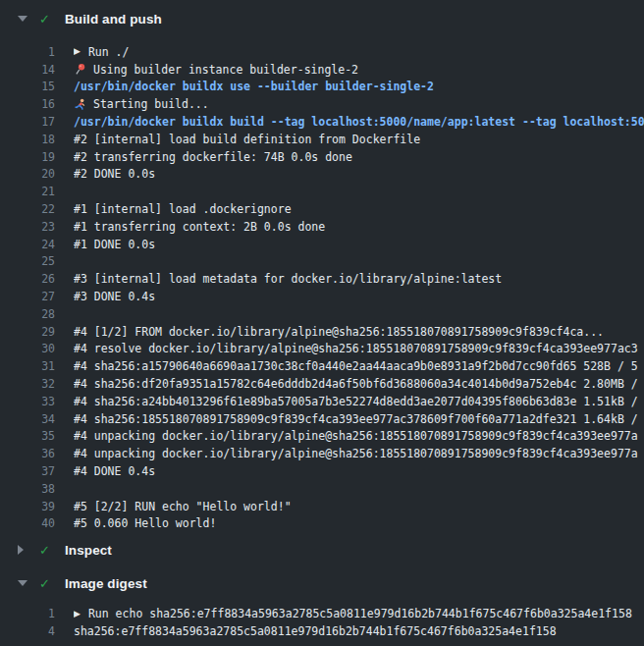 This screenshot has height=646, width=644. What do you see at coordinates (114, 174) in the screenshot?
I see `line-text: #2 DONE 0.0s` at bounding box center [114, 174].